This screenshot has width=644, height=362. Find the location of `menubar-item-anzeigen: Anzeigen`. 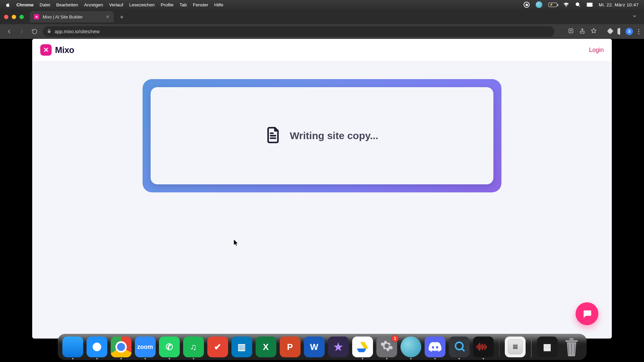

menubar-item-anzeigen: Anzeigen is located at coordinates (94, 5).